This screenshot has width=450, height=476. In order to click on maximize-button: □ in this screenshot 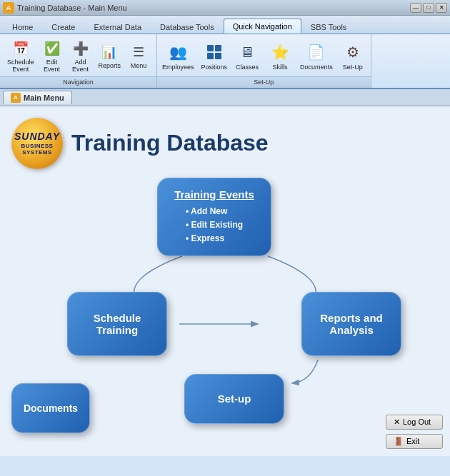, I will do `click(429, 8)`.